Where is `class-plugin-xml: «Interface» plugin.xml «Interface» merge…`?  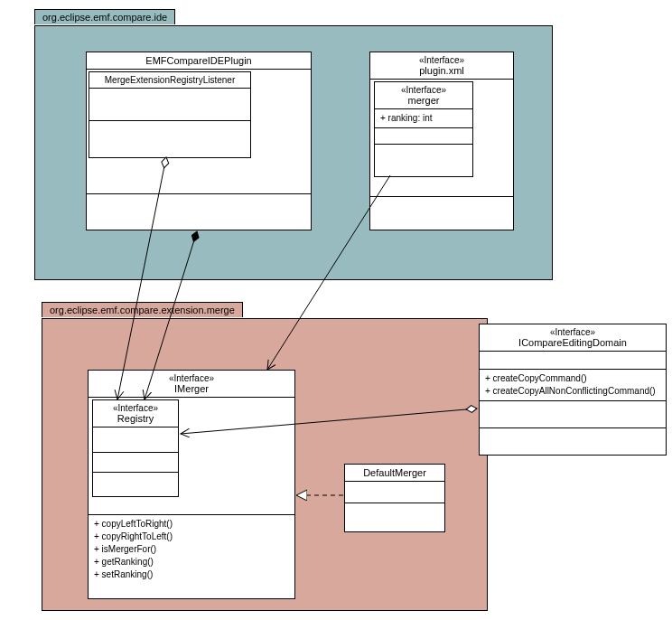
class-plugin-xml: «Interface» plugin.xml «Interface» merge… is located at coordinates (442, 141).